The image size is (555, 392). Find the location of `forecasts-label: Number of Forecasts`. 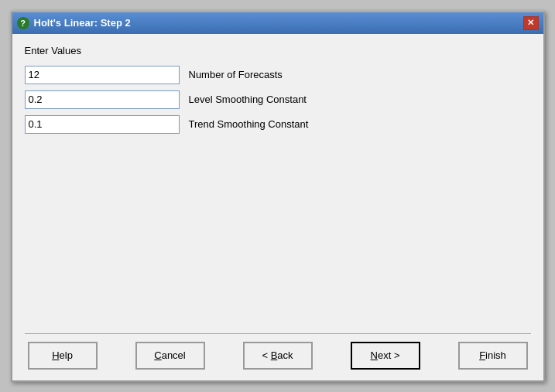

forecasts-label: Number of Forecasts is located at coordinates (235, 74).